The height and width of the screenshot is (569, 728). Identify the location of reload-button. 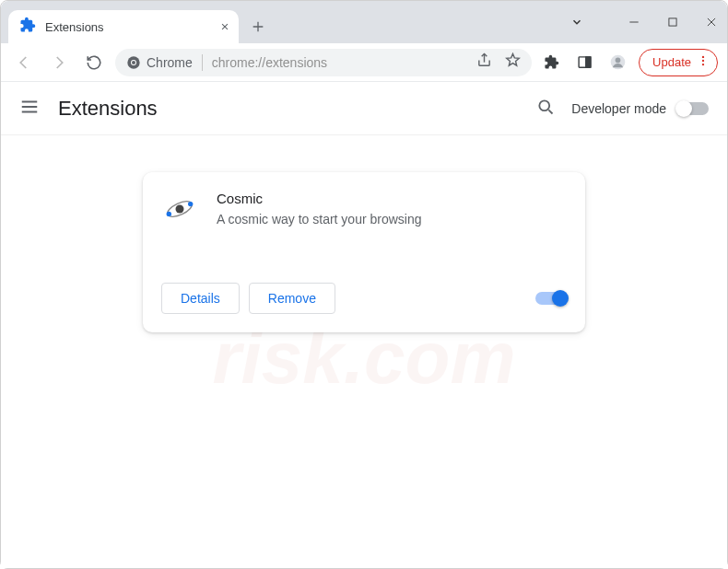
(94, 63).